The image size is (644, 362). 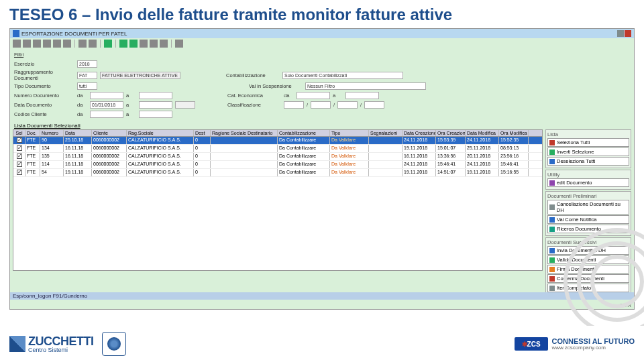 I want to click on col-om: Ora Modifica, so click(x=514, y=133).